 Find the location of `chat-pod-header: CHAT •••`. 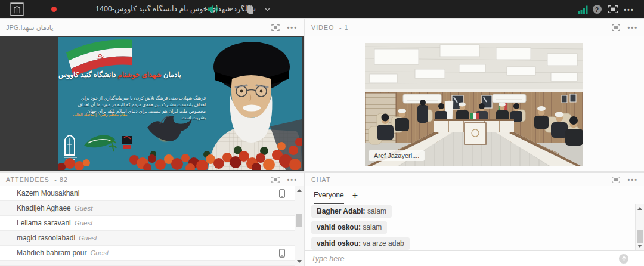

chat-pod-header: CHAT ••• is located at coordinates (475, 180).